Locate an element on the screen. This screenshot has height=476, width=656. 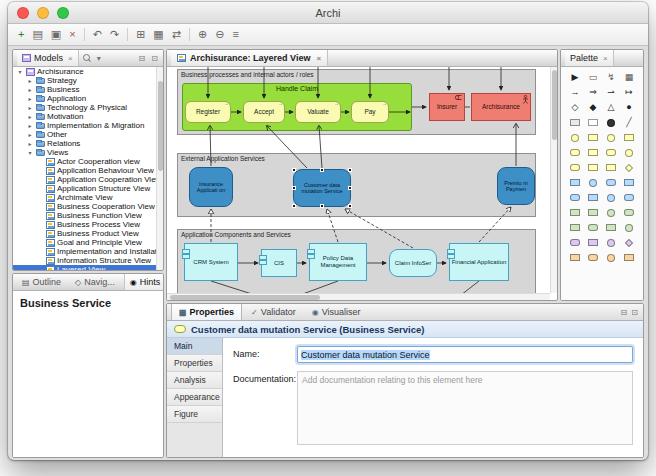
tree-item: ▸ Other is located at coordinates (88, 134).